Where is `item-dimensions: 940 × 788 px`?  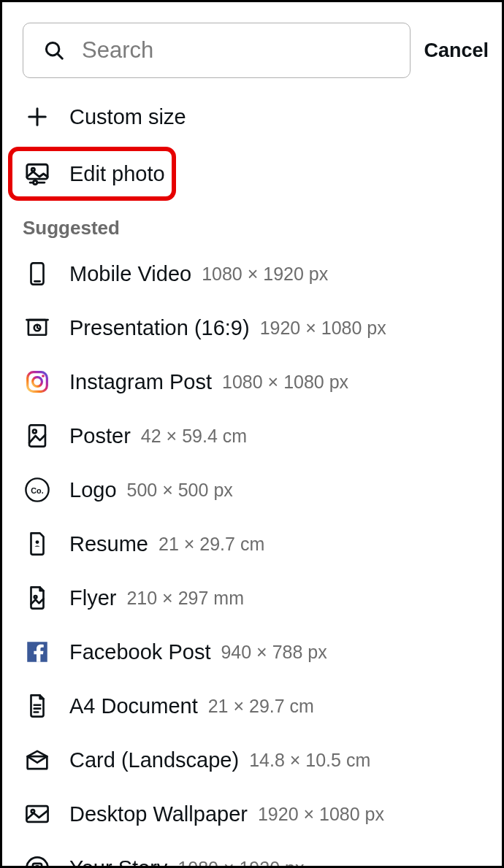 item-dimensions: 940 × 788 px is located at coordinates (273, 653).